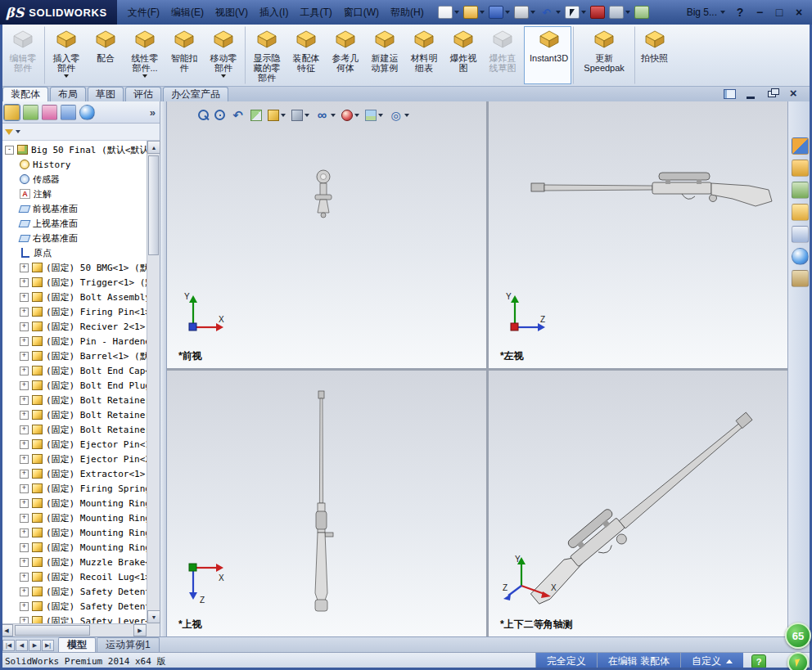 This screenshot has height=670, width=812. Describe the element at coordinates (223, 56) in the screenshot. I see `ribbon-button: 移动零部件` at that location.